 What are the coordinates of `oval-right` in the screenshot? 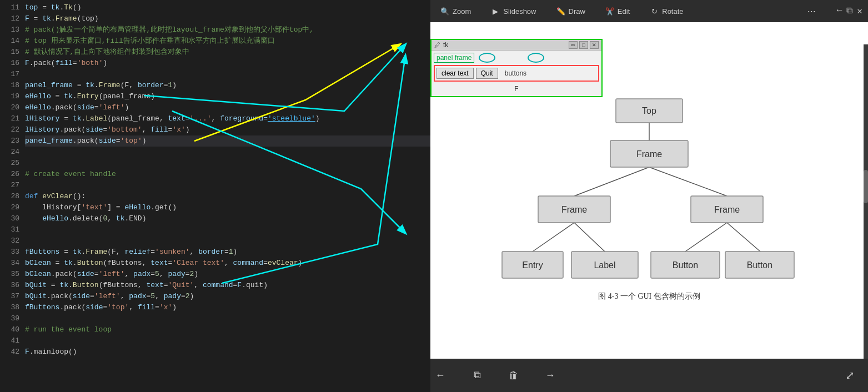 It's located at (536, 58).